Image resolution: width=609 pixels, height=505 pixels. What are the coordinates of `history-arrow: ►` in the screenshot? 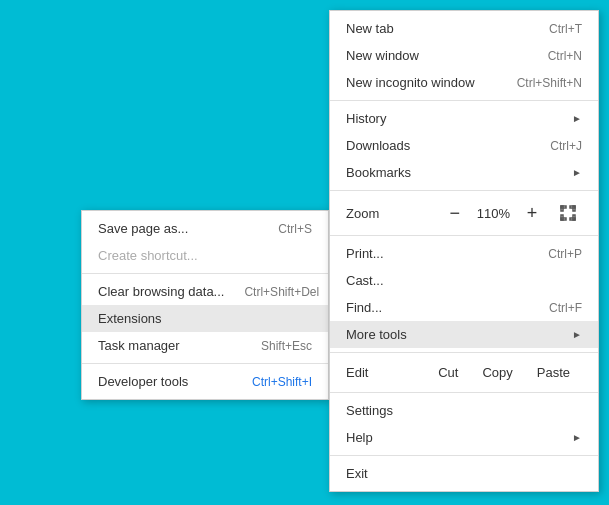 It's located at (577, 118).